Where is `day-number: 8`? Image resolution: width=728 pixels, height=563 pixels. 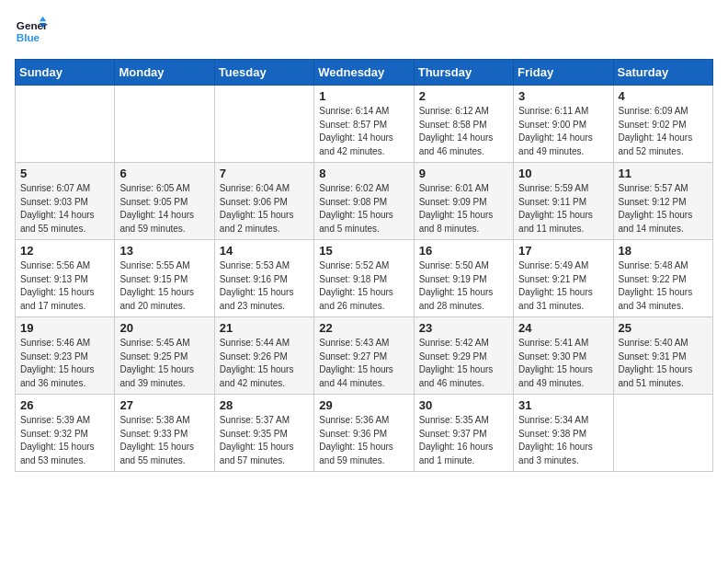
day-number: 8 is located at coordinates (364, 173).